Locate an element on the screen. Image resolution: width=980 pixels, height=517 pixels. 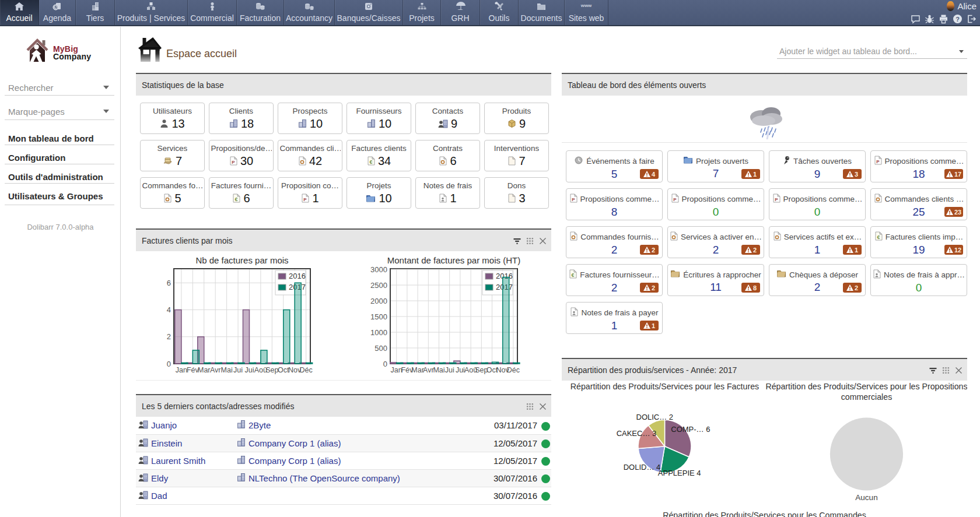
sidebar-item-configuration: Configuration is located at coordinates (37, 157).